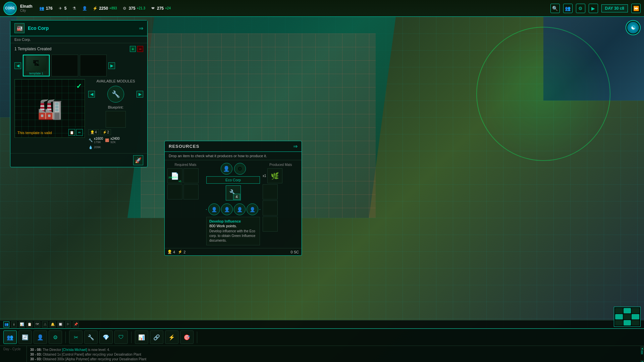 Image resolution: width=644 pixels, height=362 pixels. Describe the element at coordinates (96, 140) in the screenshot. I see `cost-item-1: 🔧 x1600 179K` at that location.